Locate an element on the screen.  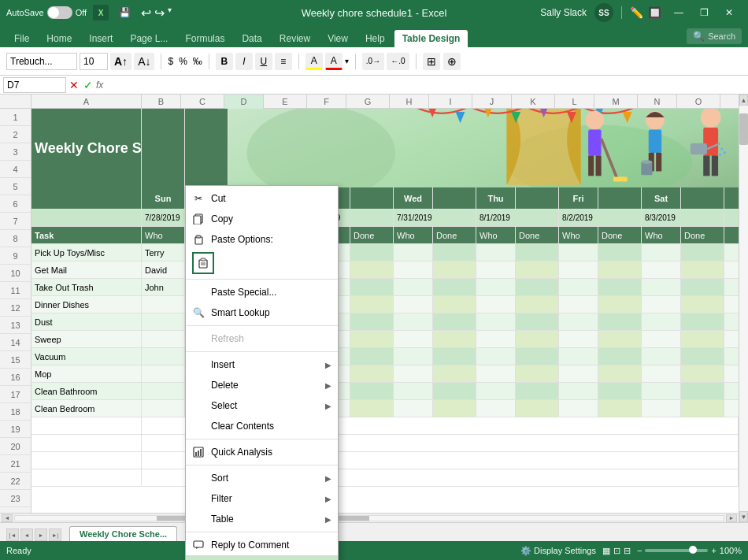
tab-formulas: Formulas is located at coordinates (205, 39).